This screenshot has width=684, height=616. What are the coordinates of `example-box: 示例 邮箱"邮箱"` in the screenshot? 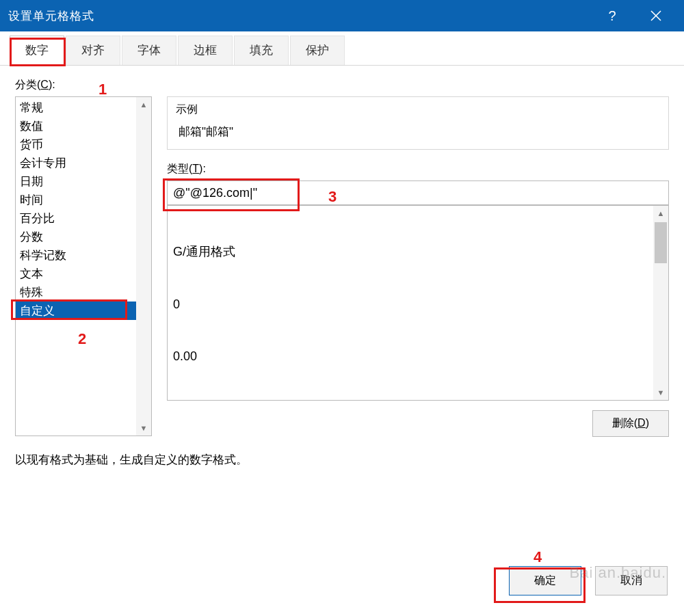 It's located at (418, 123).